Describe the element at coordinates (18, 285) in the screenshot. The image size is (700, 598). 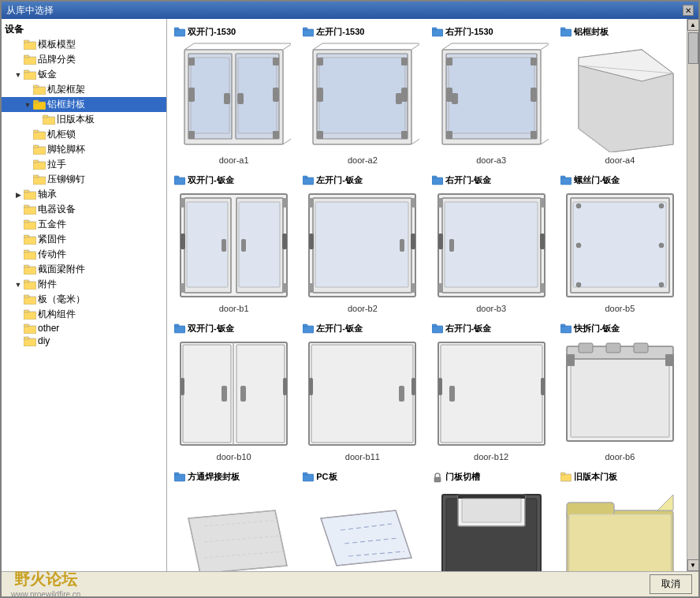
I see `tree-toggle-附件: ▼` at that location.